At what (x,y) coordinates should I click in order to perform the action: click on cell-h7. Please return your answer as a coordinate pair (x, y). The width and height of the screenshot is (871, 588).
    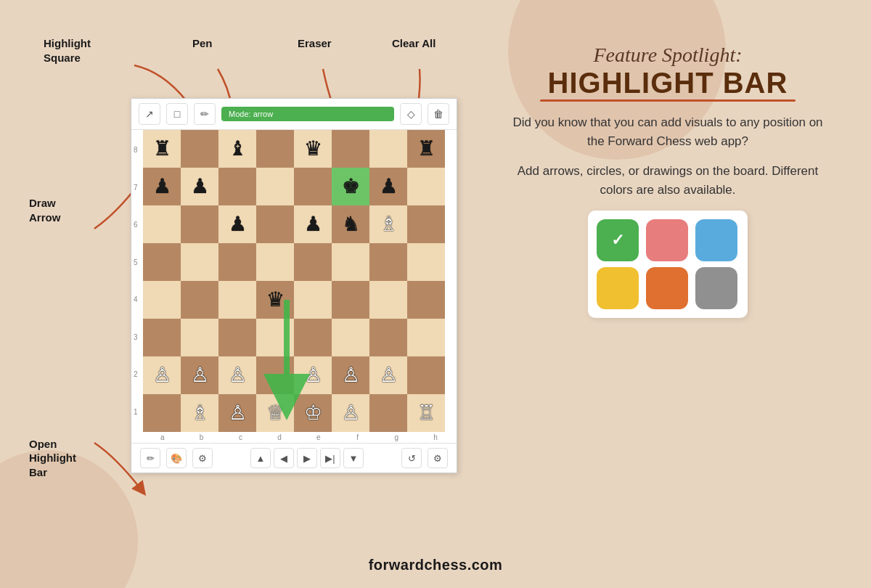
    Looking at the image, I should click on (426, 187).